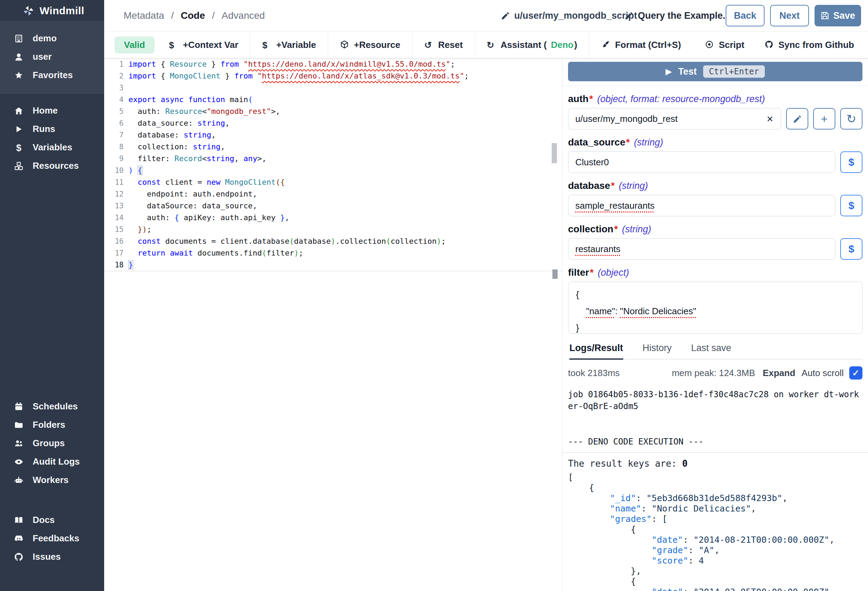 The width and height of the screenshot is (868, 591). I want to click on code-line: 3, so click(333, 88).